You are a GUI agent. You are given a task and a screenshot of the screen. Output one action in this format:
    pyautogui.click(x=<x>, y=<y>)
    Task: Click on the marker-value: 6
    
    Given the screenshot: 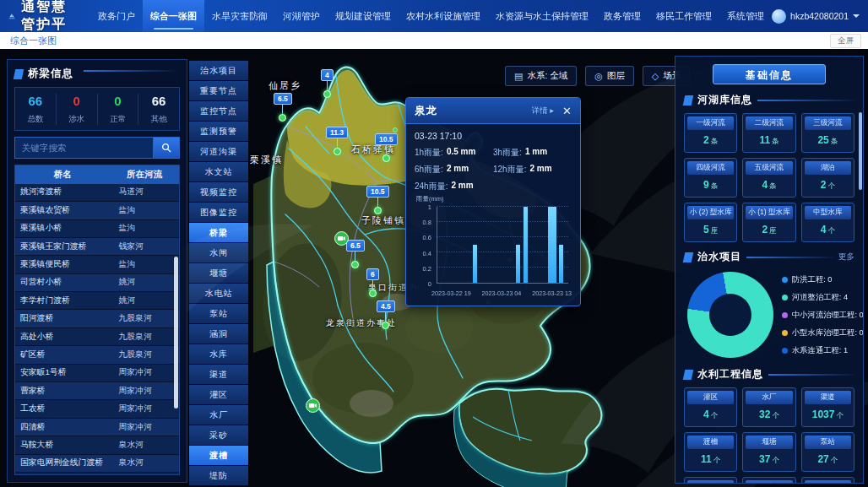 What is the action you would take?
    pyautogui.click(x=373, y=274)
    